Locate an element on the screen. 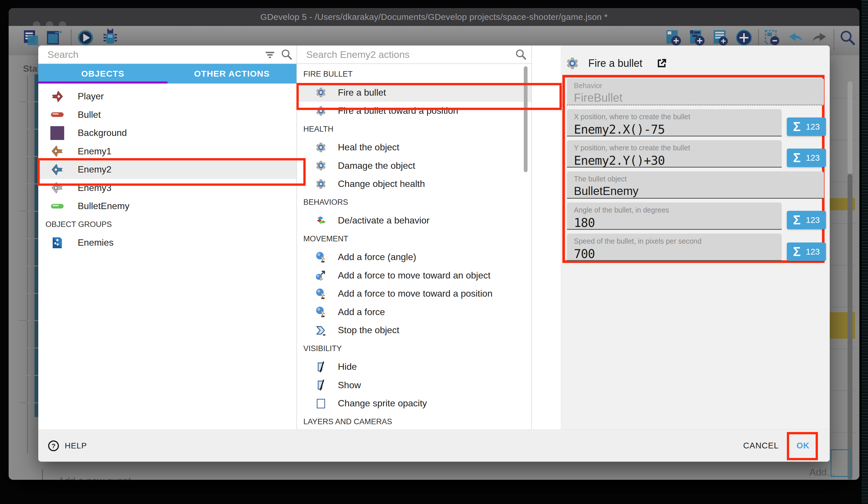  toolbar-separator is located at coordinates (834, 40).